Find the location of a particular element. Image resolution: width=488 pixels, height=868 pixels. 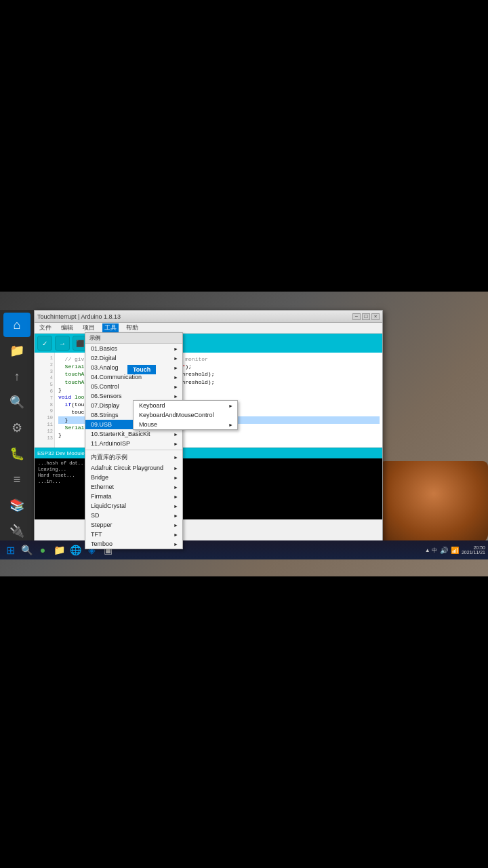

dropdown-item-bridge: Bridge► is located at coordinates (134, 477).